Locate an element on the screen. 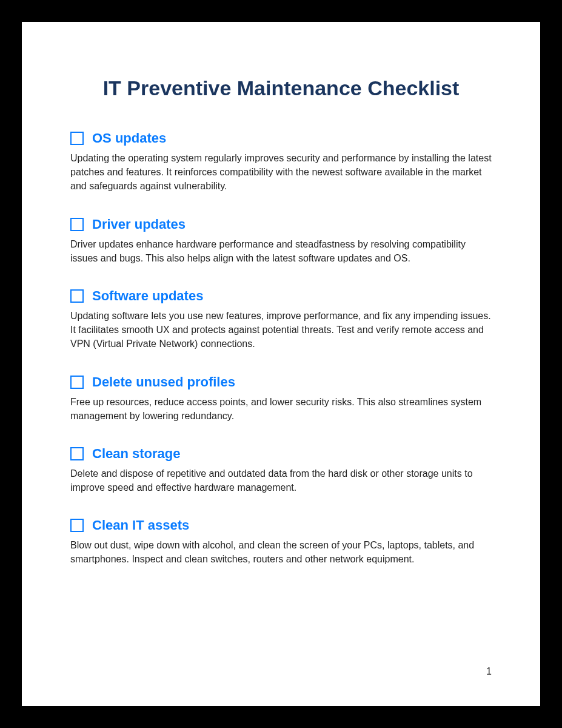 This screenshot has height=728, width=562. item-description: Blow out dust, wipe down with alcohol, a… is located at coordinates (281, 552).